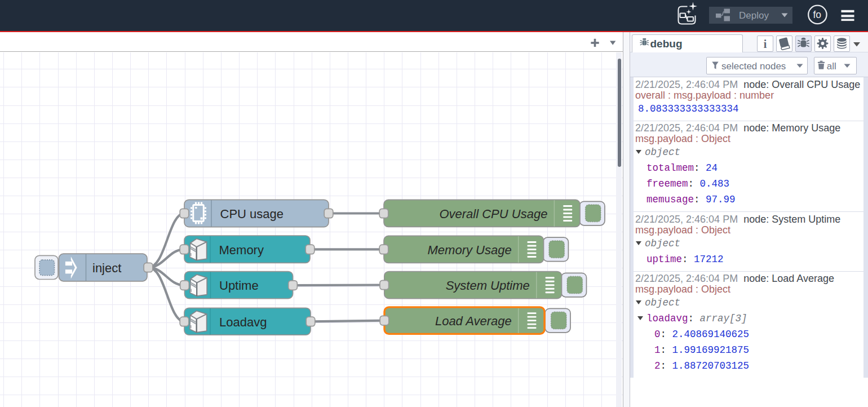 This screenshot has height=407, width=868. I want to click on svg-text: all, so click(831, 67).